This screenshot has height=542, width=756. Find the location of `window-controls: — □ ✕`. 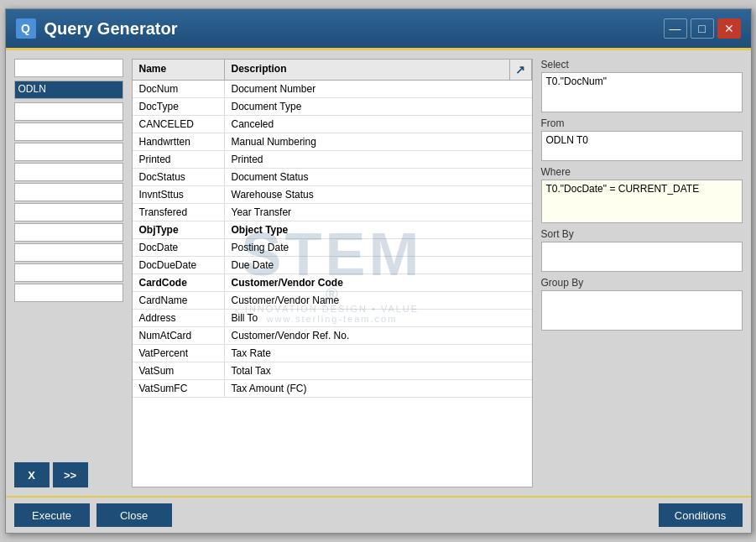

window-controls: — □ ✕ is located at coordinates (702, 29).